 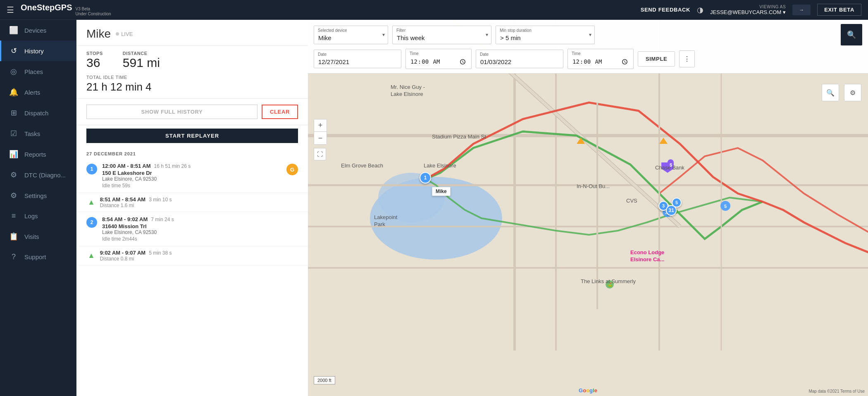 I want to click on map-label-elm-grove: Elm Grove Beach, so click(x=362, y=165).